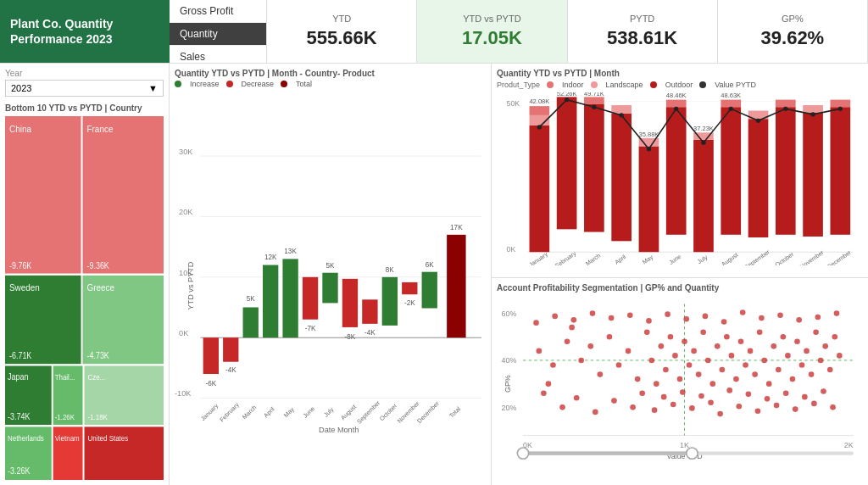  I want to click on bar-nov-landscape, so click(813, 109).